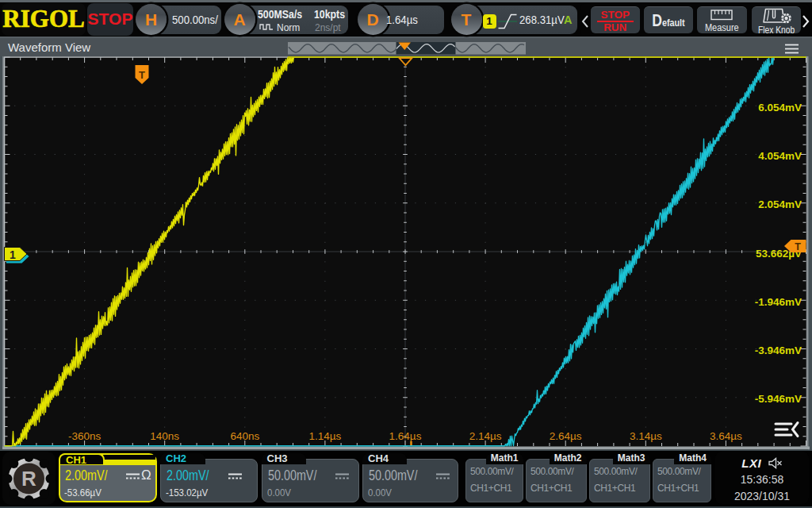  Describe the element at coordinates (13, 255) in the screenshot. I see `svg-text: 1` at that location.